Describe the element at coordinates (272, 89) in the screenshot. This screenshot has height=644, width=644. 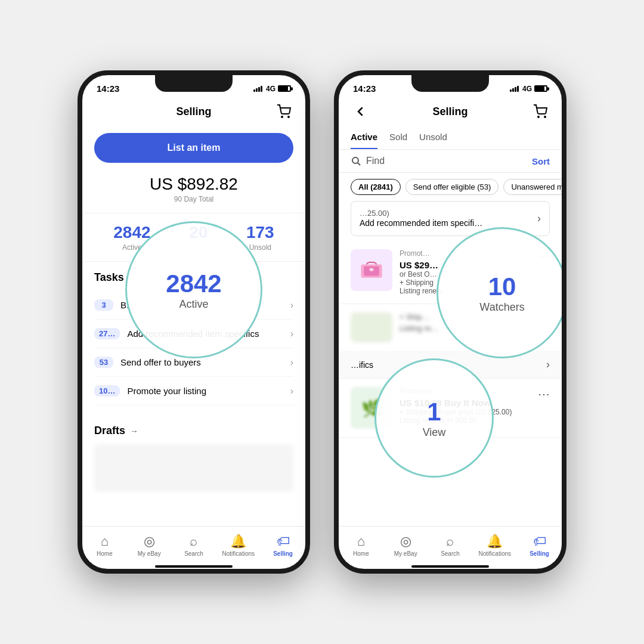
I see `status-icons-1: 4G` at that location.